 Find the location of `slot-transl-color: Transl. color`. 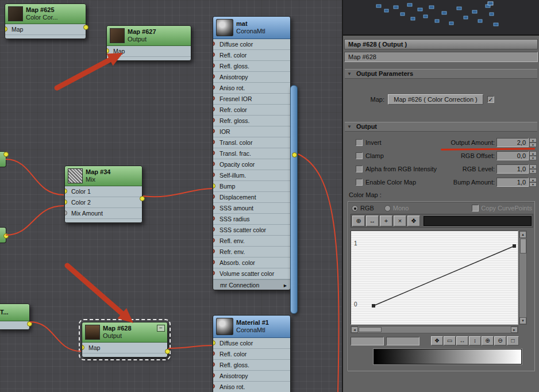

slot-transl-color: Transl. color is located at coordinates (252, 143).